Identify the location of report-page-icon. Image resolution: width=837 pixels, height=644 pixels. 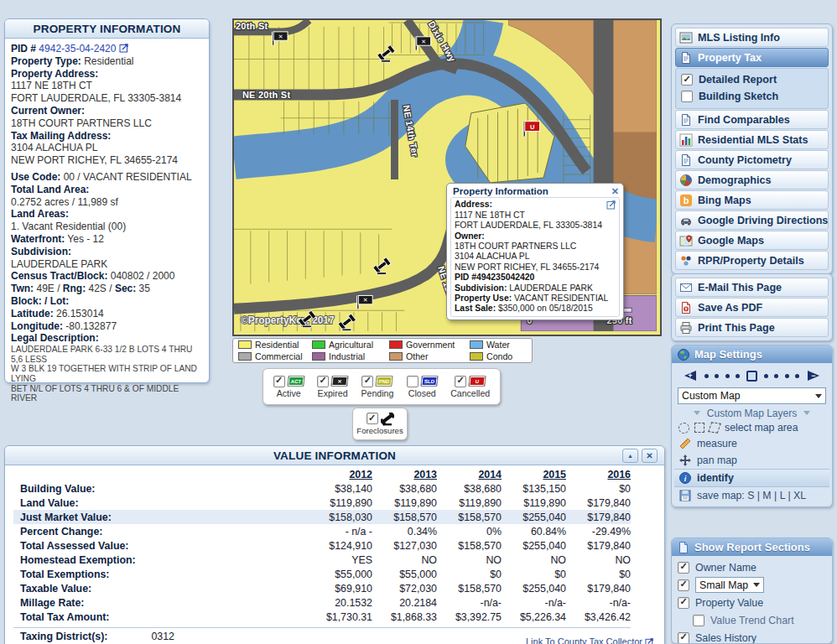
(684, 548).